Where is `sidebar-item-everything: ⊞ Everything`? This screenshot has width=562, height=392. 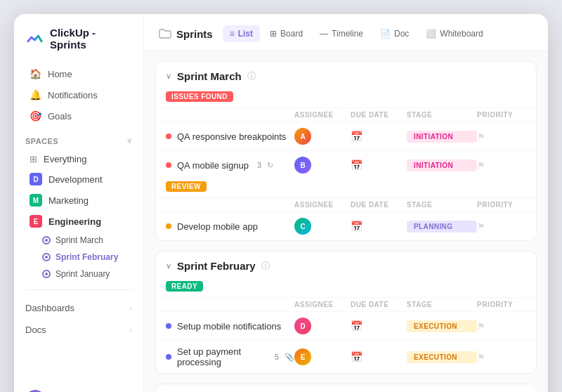
sidebar-item-everything: ⊞ Everything is located at coordinates (79, 159).